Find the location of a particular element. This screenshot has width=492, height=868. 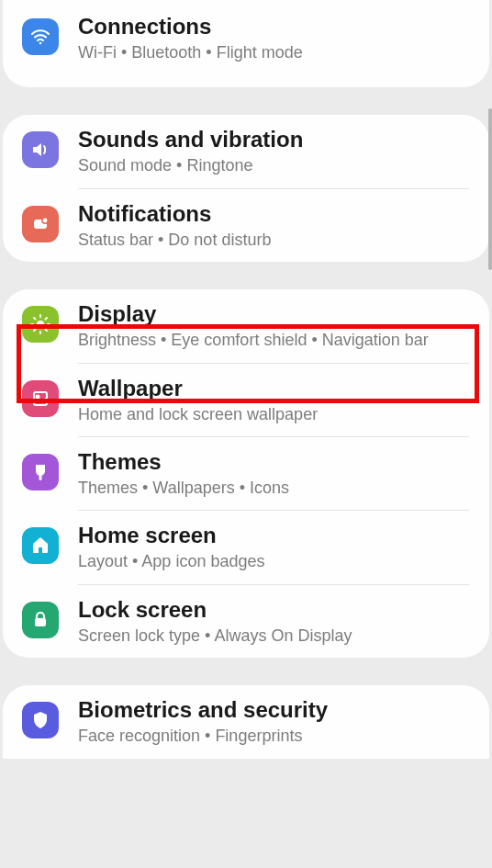

item-subtitle: Status bar • Do not disturb is located at coordinates (275, 241).